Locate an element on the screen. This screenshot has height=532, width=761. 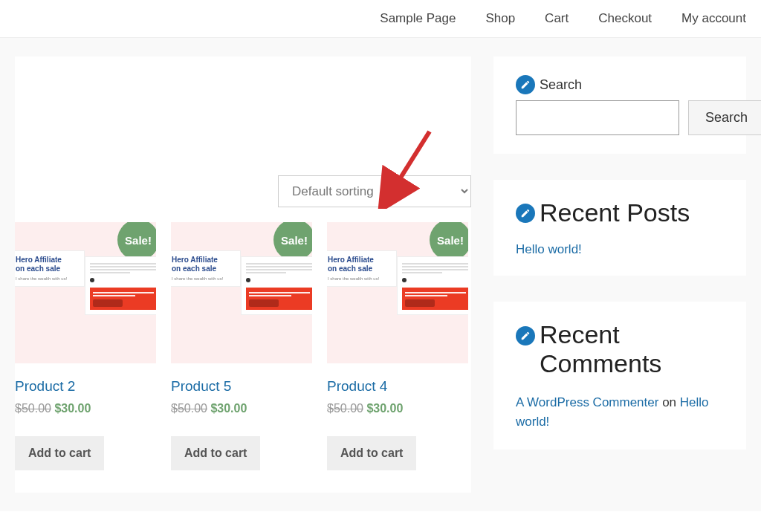
widget-title: Recent Comments is located at coordinates (632, 349).